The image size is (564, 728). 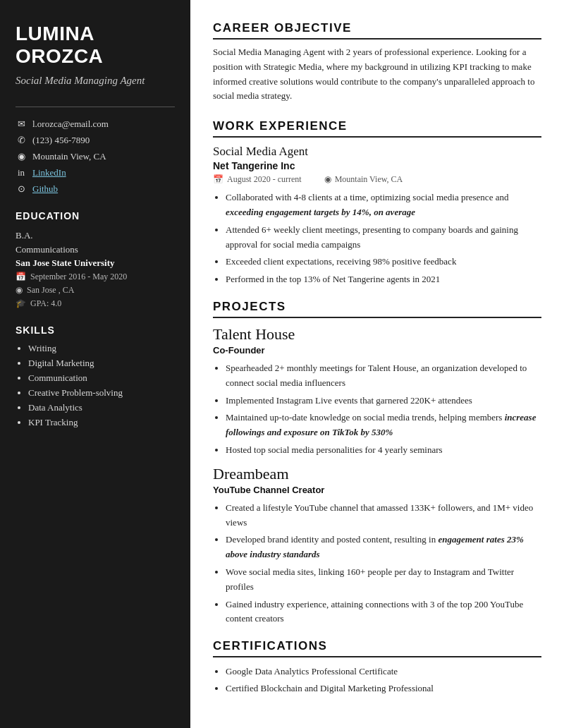 I want to click on project-talent-house-role: Co-Founder, so click(x=377, y=350).